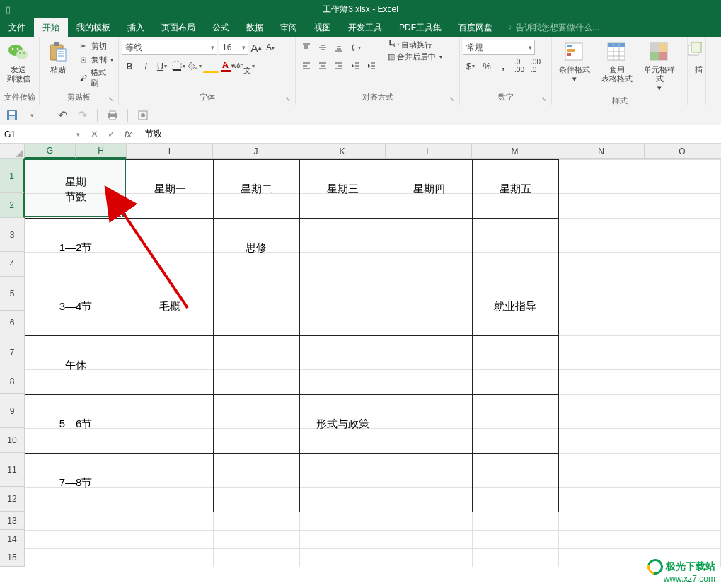 This screenshot has height=588, width=721. Describe the element at coordinates (12, 500) in the screenshot. I see `row-header-12: 12` at that location.